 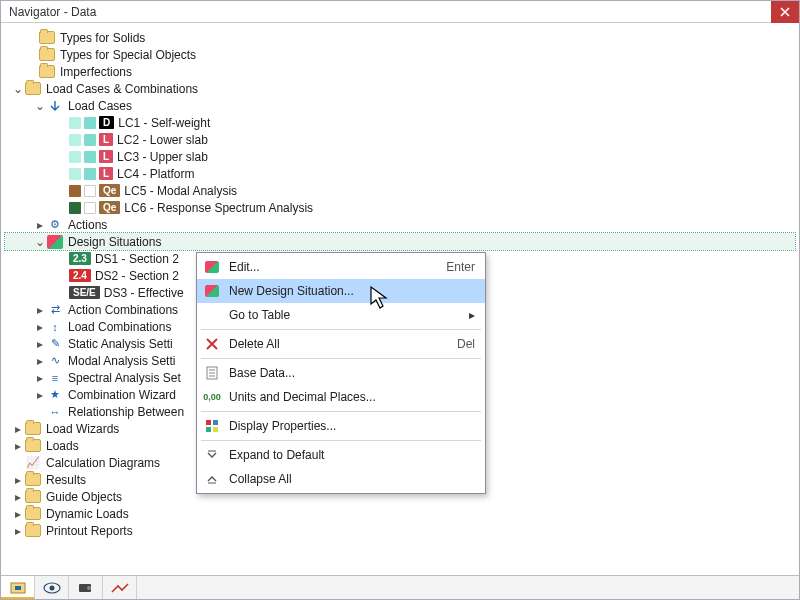 What do you see at coordinates (100, 106) in the screenshot?
I see `tree-item: Load Cases` at bounding box center [100, 106].